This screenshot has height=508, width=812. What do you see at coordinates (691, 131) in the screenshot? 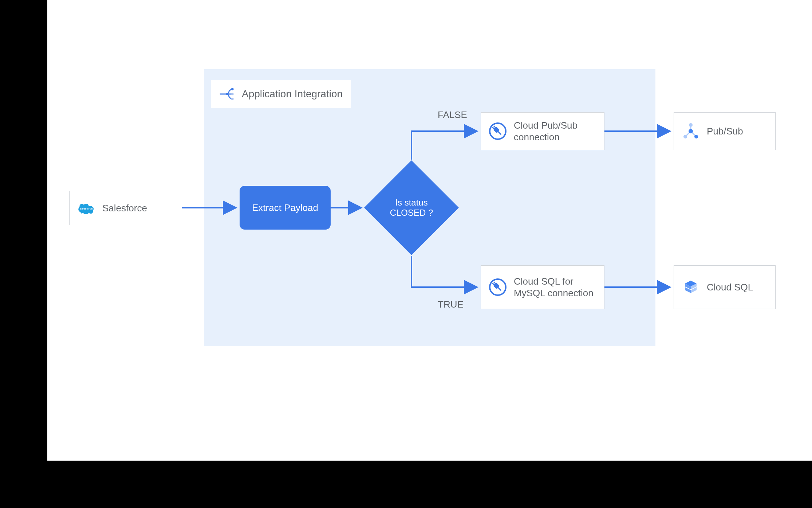
I see `pubsub-icon` at bounding box center [691, 131].